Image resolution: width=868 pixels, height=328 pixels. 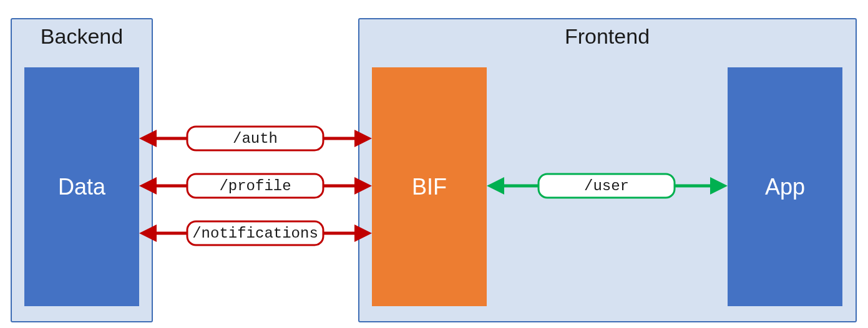 What do you see at coordinates (255, 138) in the screenshot?
I see `connection-auth-label: /auth` at bounding box center [255, 138].